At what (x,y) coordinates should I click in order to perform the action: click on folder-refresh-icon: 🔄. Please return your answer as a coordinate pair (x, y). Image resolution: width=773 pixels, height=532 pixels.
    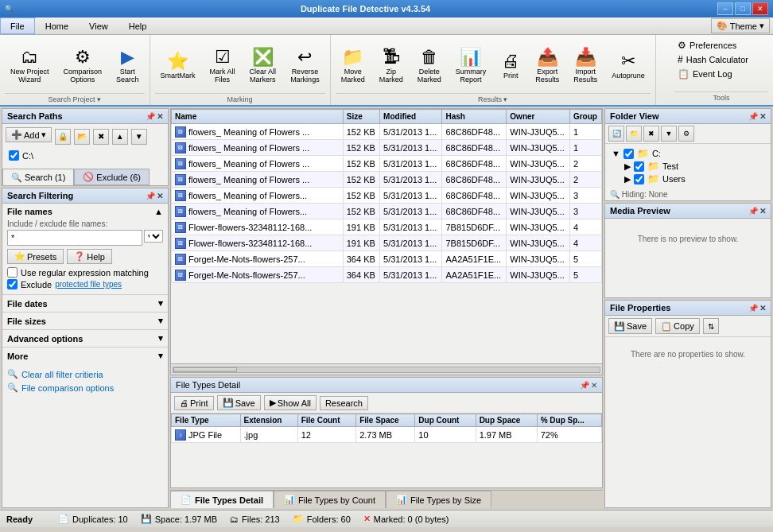
    Looking at the image, I should click on (616, 134).